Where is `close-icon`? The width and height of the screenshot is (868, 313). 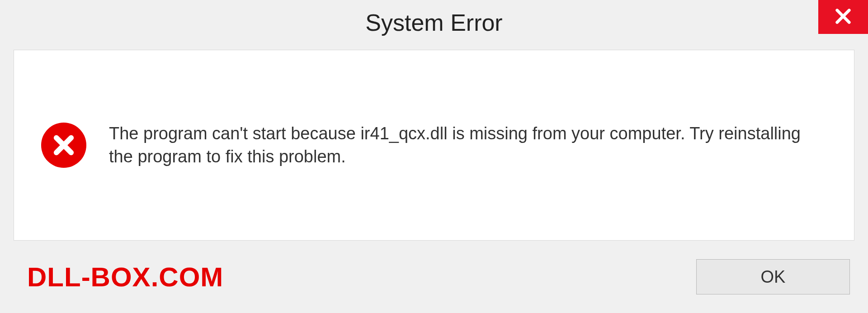 close-icon is located at coordinates (843, 17).